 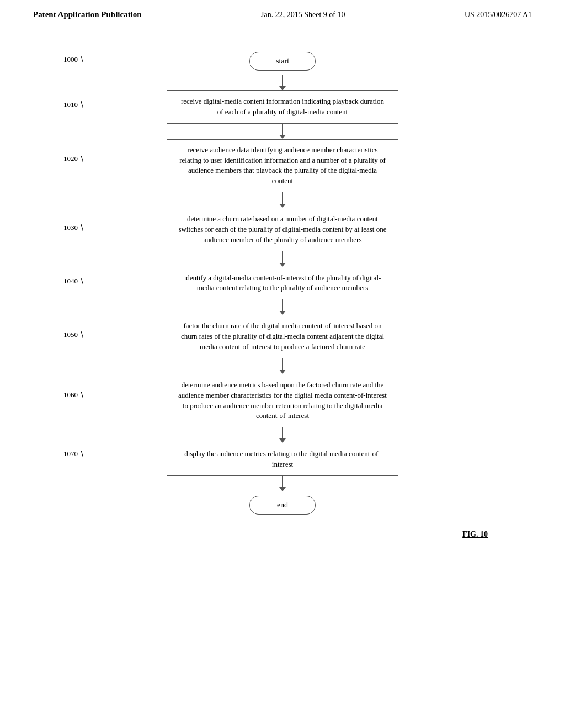 What do you see at coordinates (282, 336) in the screenshot?
I see `node-row-1050: 1050 ∖ factor the churn rate of the digi…` at bounding box center [282, 336].